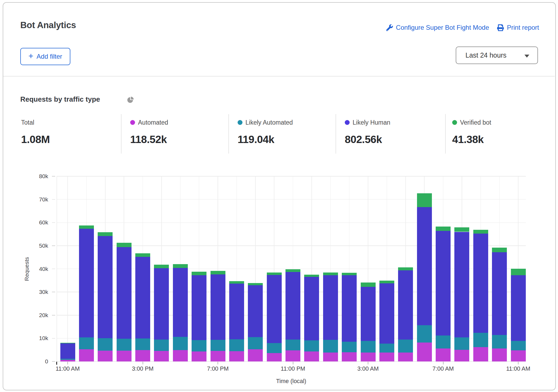  What do you see at coordinates (472, 132) in the screenshot?
I see `stat-verified-bot: Verified bot 41.38k` at bounding box center [472, 132].